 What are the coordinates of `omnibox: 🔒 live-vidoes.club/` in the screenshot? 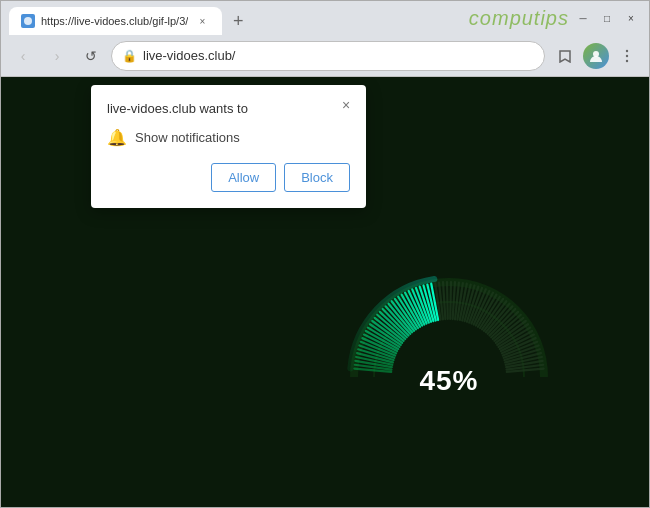 It's located at (328, 56).